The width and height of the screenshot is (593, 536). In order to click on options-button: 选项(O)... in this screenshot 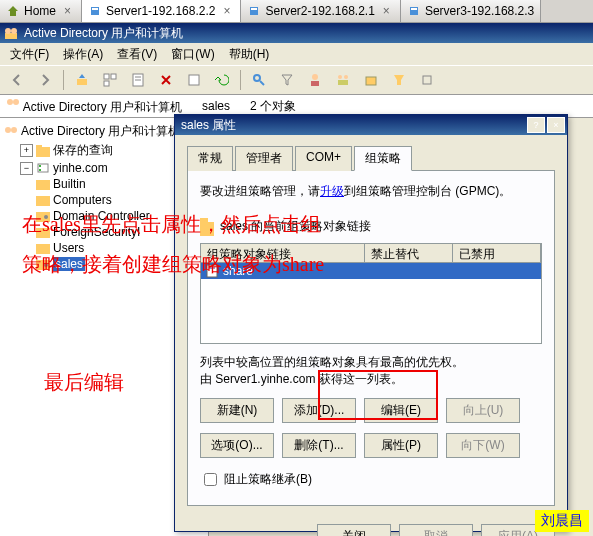, I will do `click(237, 446)`.